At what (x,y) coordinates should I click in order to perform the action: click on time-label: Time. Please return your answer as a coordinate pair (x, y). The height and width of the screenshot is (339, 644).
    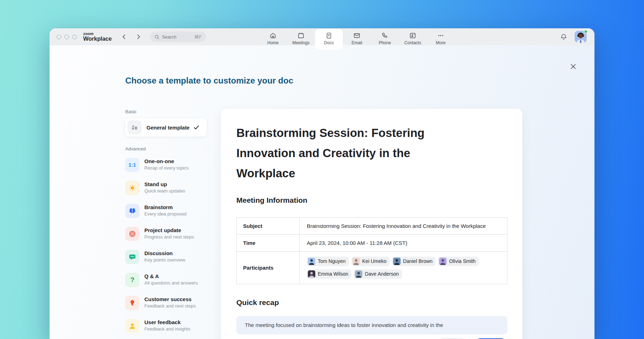
    Looking at the image, I should click on (268, 243).